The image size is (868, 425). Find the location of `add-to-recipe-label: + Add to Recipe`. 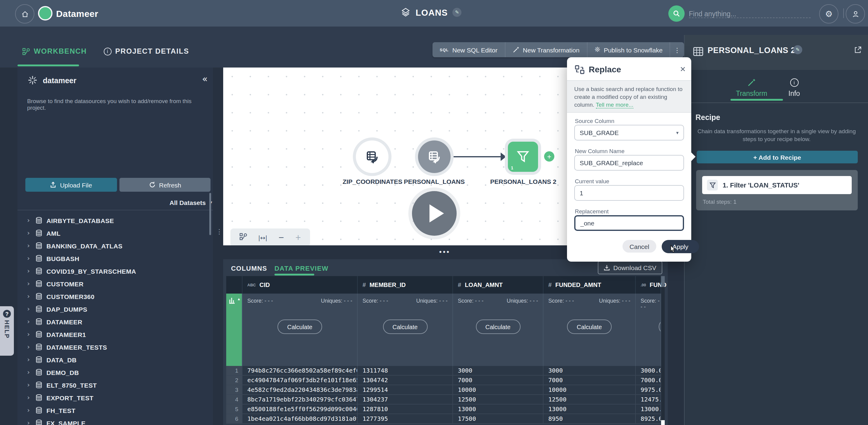

add-to-recipe-label: + Add to Recipe is located at coordinates (777, 157).